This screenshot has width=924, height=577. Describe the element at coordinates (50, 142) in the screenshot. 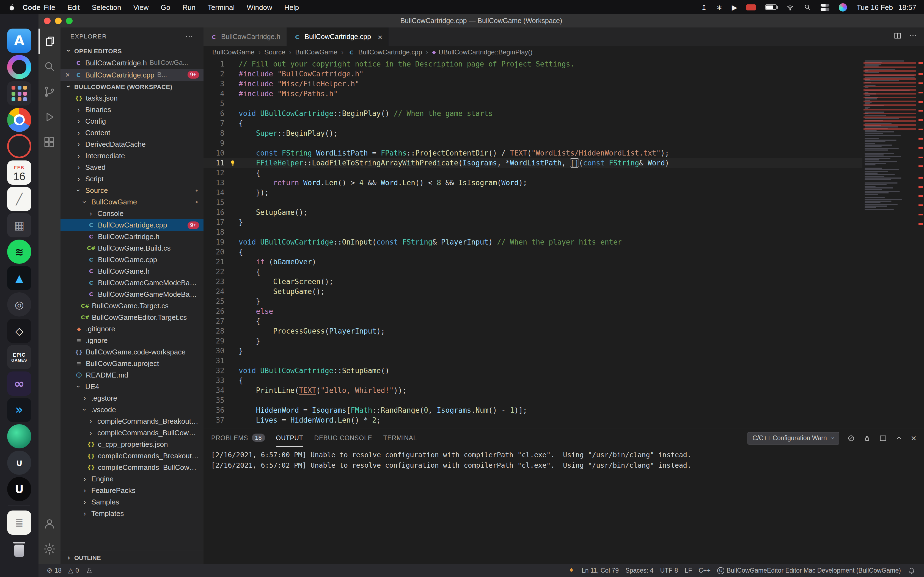

I see `extensions-icon` at that location.